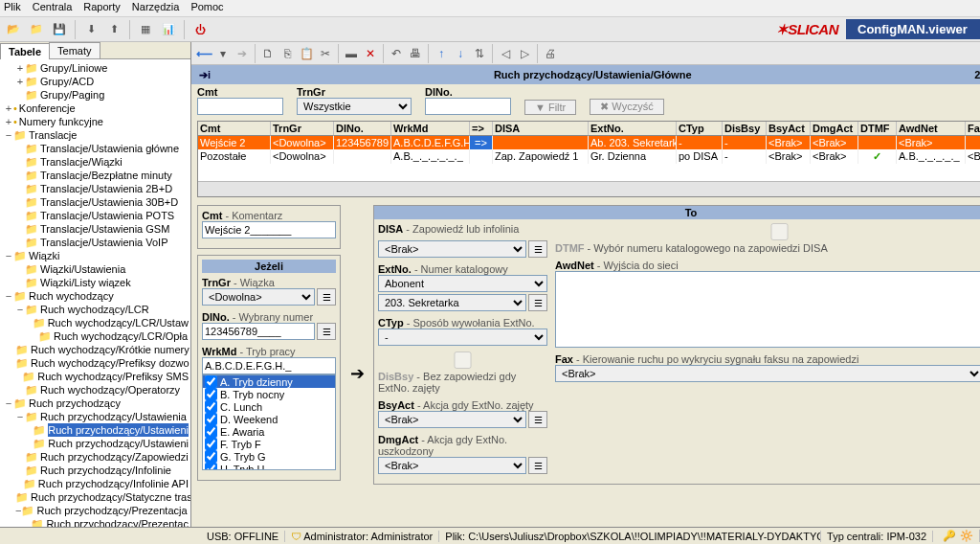 Image resolution: width=980 pixels, height=544 pixels. What do you see at coordinates (589, 159) in the screenshot?
I see `grid: CmtTrnGrDlNo.WrkMd=>DISAExtNo.CTypDisBsy…` at bounding box center [589, 159].